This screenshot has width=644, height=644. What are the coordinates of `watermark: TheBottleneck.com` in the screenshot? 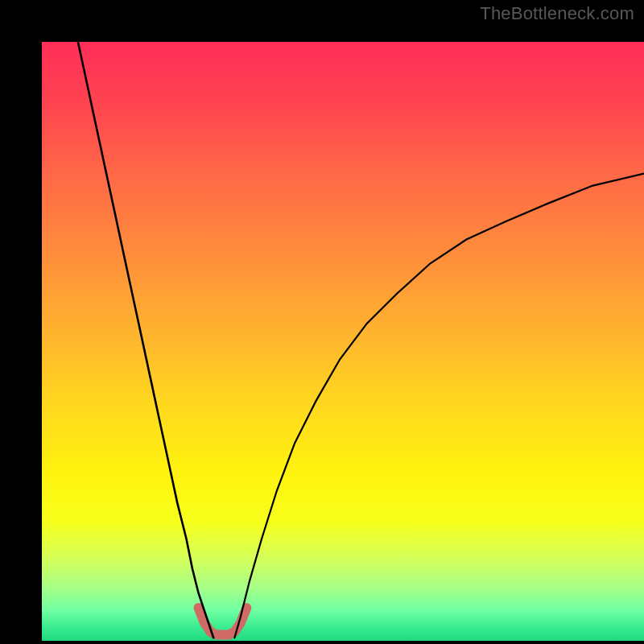 It's located at (557, 14).